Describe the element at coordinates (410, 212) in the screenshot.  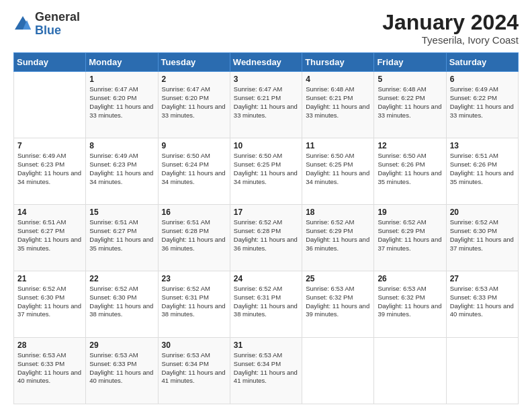
I see `day-number: 19` at that location.